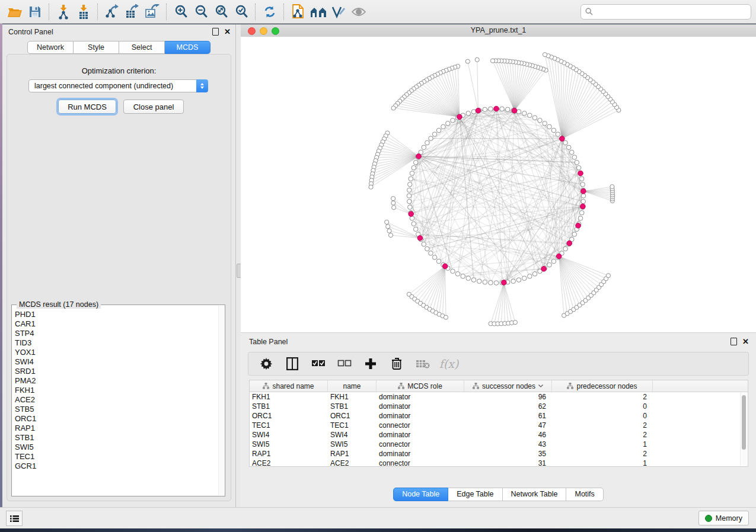 The image size is (756, 532). What do you see at coordinates (31, 32) in the screenshot?
I see `control-panel-title: Control Panel` at bounding box center [31, 32].